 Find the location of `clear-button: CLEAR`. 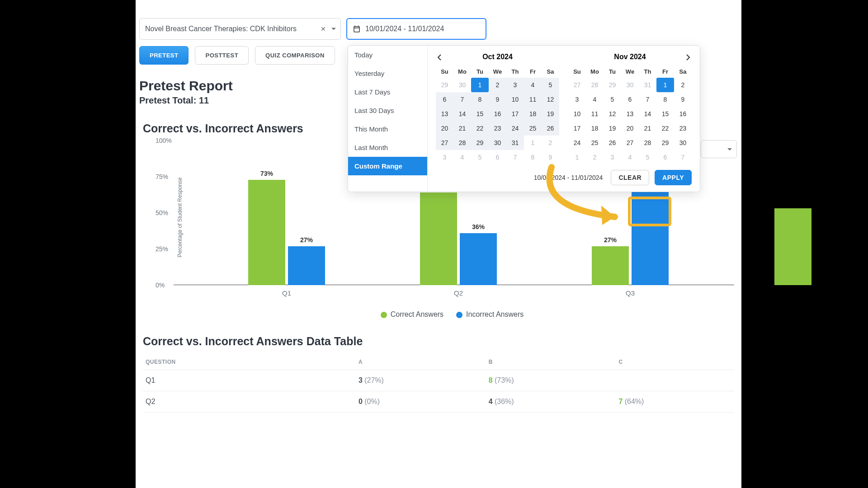

clear-button: CLEAR is located at coordinates (630, 178).